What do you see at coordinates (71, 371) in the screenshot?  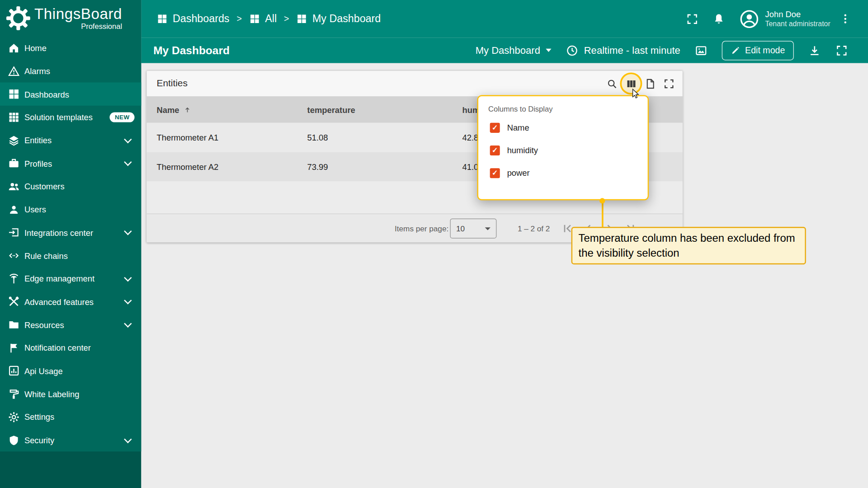 I see `sidebar-item-api-usage: Api Usage` at bounding box center [71, 371].